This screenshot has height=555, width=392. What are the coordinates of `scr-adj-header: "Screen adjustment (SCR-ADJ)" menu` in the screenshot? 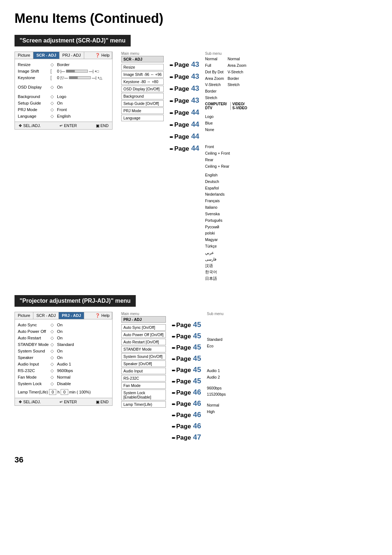 It's located at (73, 41).